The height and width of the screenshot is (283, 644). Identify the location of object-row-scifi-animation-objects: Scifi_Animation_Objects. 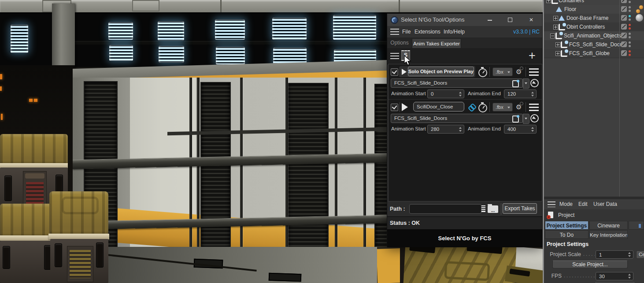
(594, 36).